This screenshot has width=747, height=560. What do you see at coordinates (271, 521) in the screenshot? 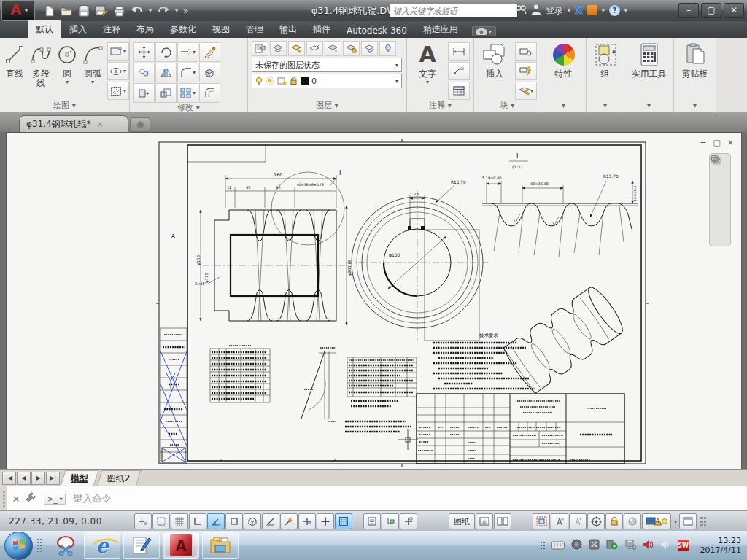
I see `isoplane-toggle` at bounding box center [271, 521].